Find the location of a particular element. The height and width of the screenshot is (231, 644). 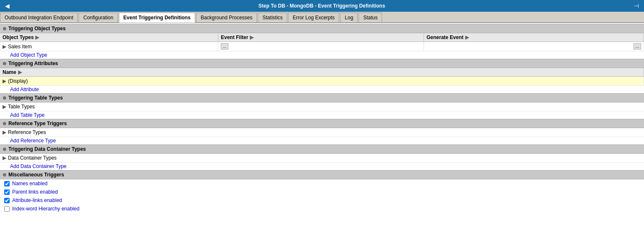

add-data-container-type-link: Add Data Container Type is located at coordinates (39, 166).